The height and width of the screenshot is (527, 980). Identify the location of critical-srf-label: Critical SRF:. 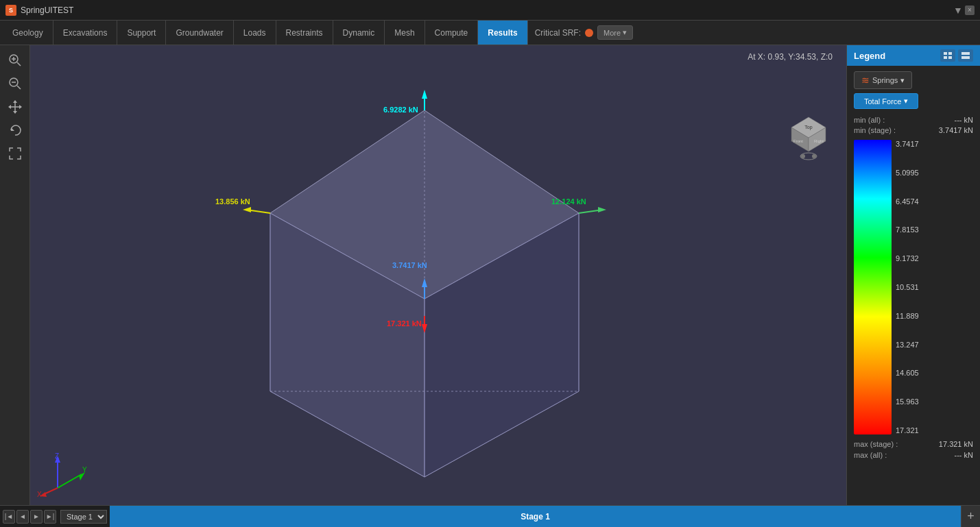
(558, 33).